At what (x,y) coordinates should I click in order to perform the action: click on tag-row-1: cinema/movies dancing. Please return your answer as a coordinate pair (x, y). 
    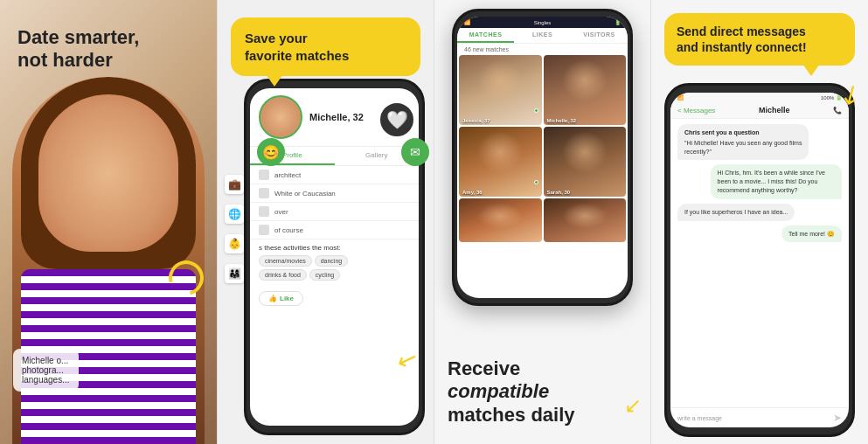
    Looking at the image, I should click on (334, 260).